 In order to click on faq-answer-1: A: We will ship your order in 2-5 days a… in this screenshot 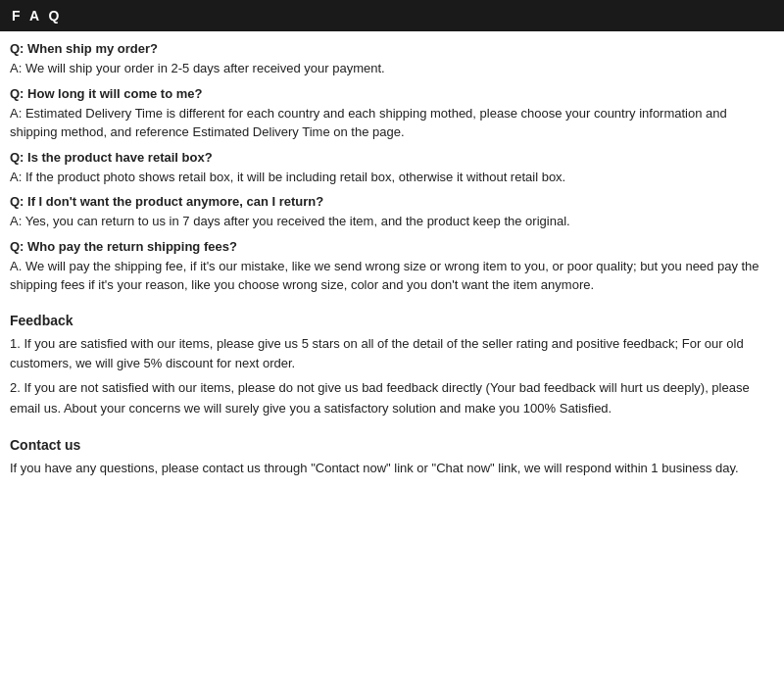, I will do `click(392, 69)`.